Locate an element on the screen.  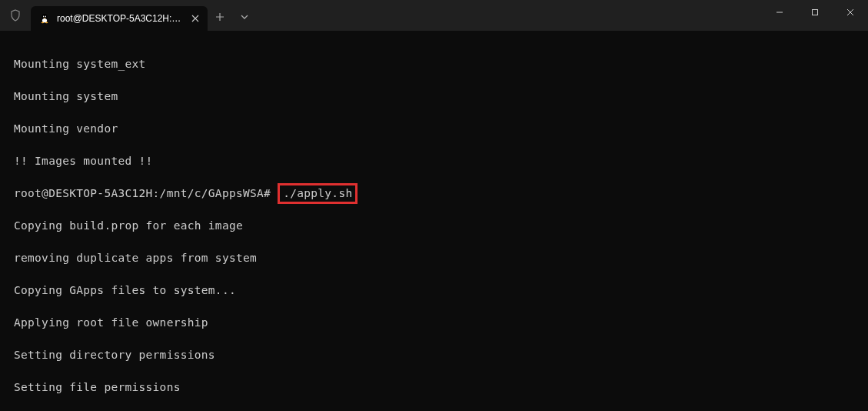
minimize-button is located at coordinates (780, 12).